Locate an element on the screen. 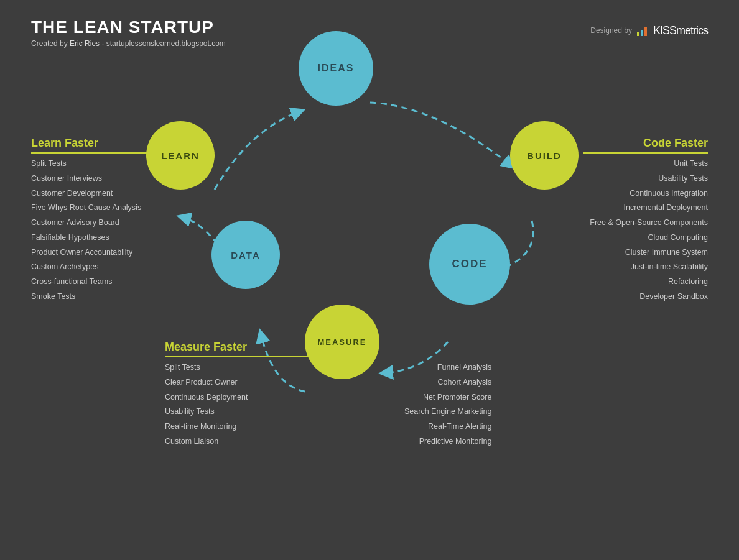  page-title: THE LEAN STARTUP is located at coordinates (128, 27).